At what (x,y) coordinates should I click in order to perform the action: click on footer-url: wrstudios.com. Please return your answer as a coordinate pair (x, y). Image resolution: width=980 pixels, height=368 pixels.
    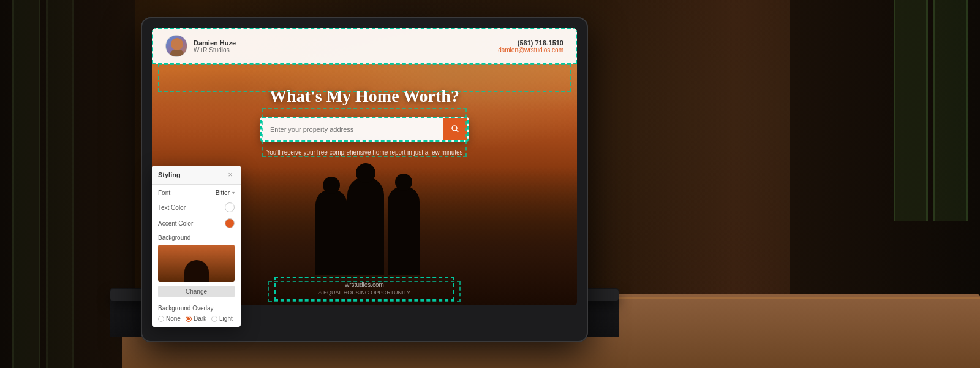
    Looking at the image, I should click on (364, 285).